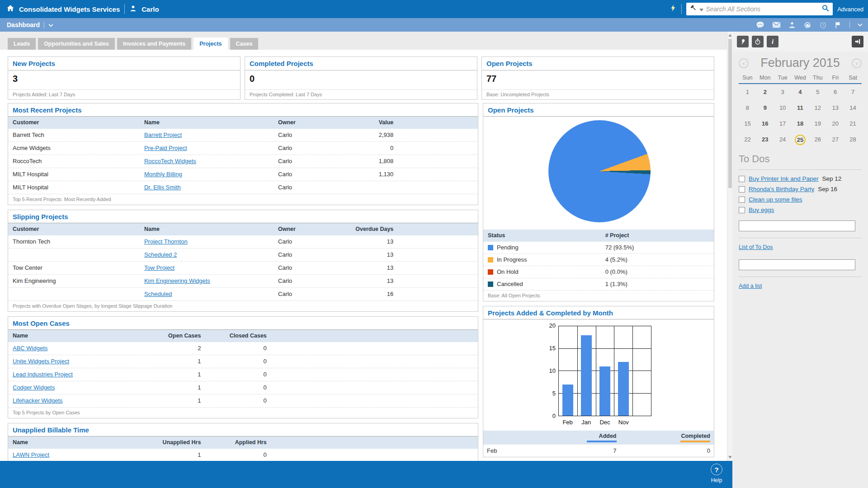 The width and height of the screenshot is (868, 488). I want to click on tab-opportunities-and-sales: Opportunities and Sales, so click(76, 44).